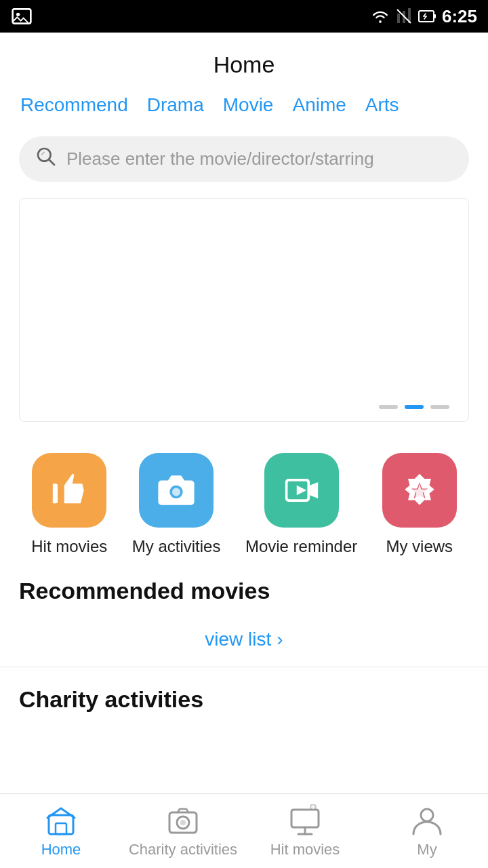 This screenshot has width=488, height=868. What do you see at coordinates (61, 850) in the screenshot?
I see `nav-home-label: Home` at bounding box center [61, 850].